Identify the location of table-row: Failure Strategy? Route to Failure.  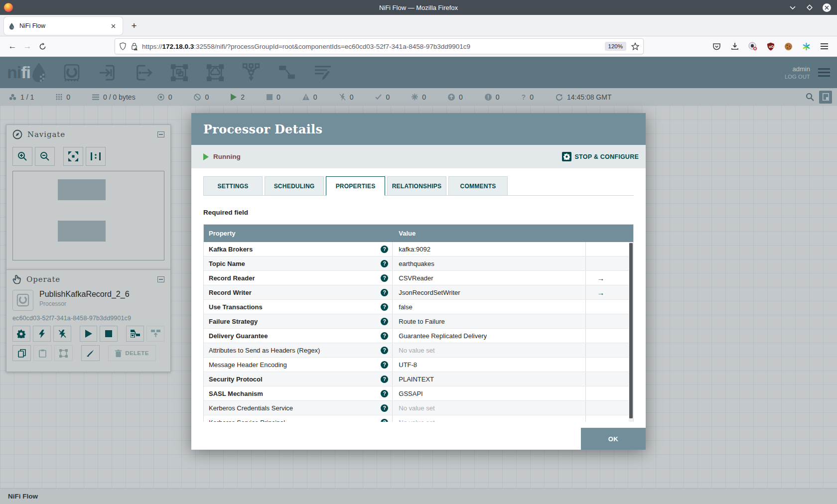
(418, 322).